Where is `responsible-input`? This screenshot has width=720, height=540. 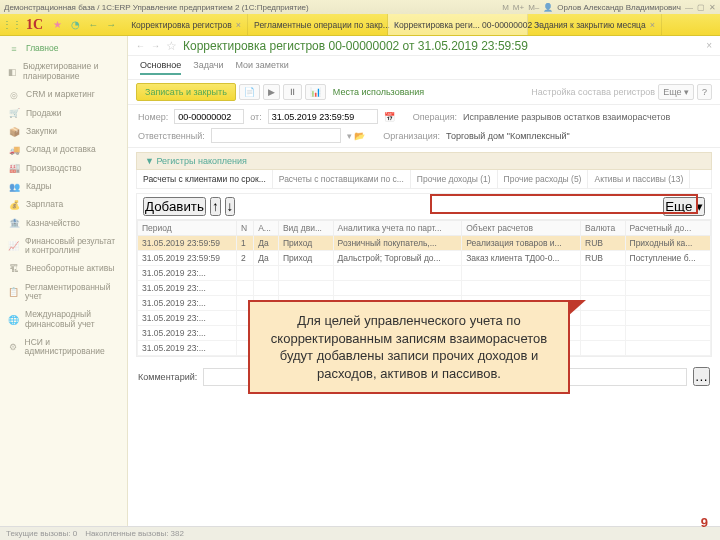
responsible-input is located at coordinates (276, 136).